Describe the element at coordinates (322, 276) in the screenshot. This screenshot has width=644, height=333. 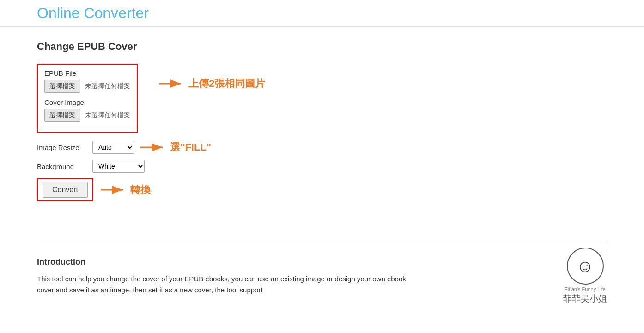
I see `intro-section: Introduction This tool can help you chan…` at that location.